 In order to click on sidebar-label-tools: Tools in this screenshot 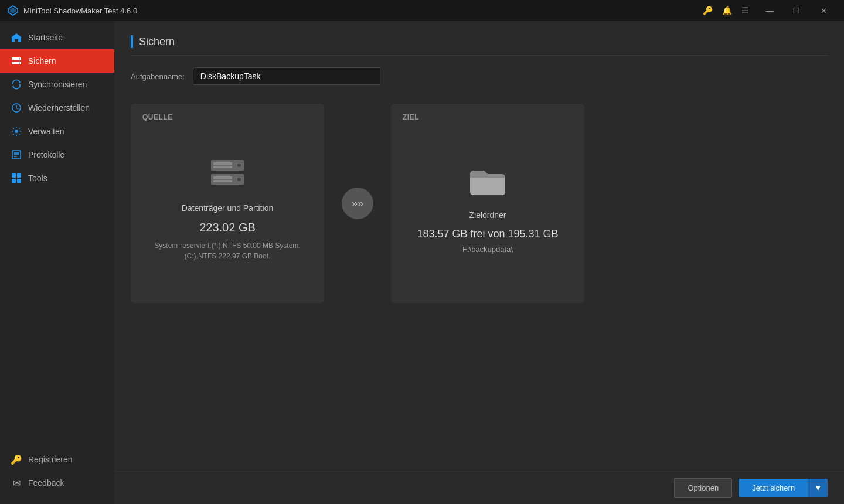, I will do `click(38, 178)`.